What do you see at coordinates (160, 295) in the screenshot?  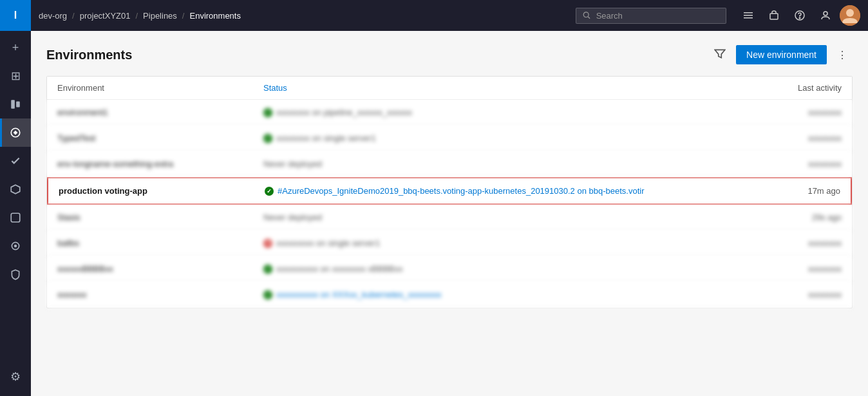 I see `env-name: xxxxxxx` at bounding box center [160, 295].